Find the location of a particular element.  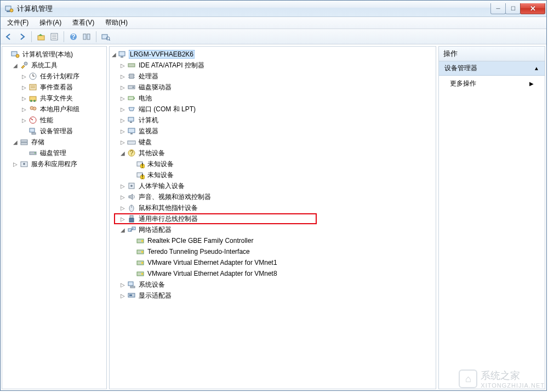

cat-mouse: ▷鼠标和其他指针设备 is located at coordinates (273, 208).